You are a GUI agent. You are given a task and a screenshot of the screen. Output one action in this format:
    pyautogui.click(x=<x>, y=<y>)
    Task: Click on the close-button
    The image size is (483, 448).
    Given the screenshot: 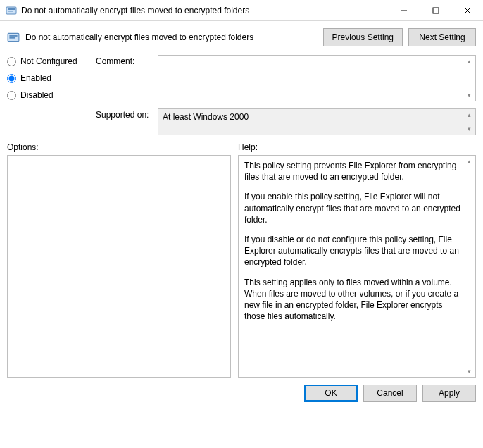 What is the action you would take?
    pyautogui.click(x=468, y=11)
    